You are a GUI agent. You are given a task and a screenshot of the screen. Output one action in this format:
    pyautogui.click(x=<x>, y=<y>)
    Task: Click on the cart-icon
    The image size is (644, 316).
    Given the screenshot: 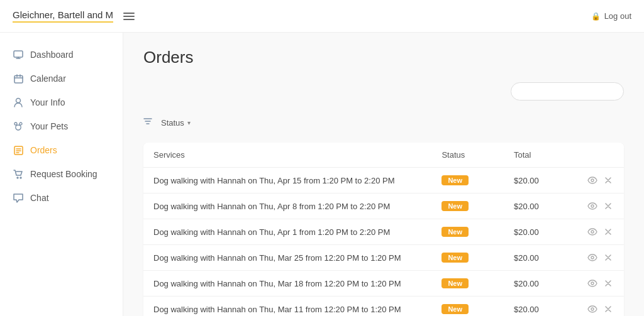 What is the action you would take?
    pyautogui.click(x=18, y=174)
    